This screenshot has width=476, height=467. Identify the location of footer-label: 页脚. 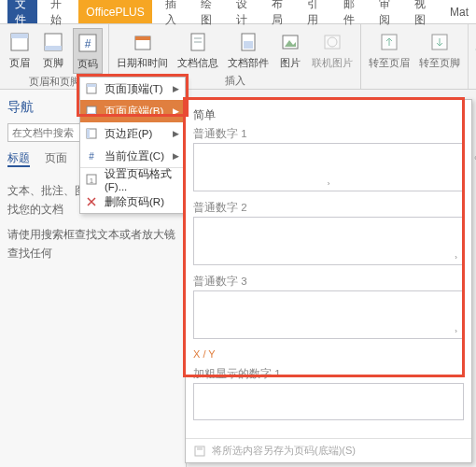
(53, 64).